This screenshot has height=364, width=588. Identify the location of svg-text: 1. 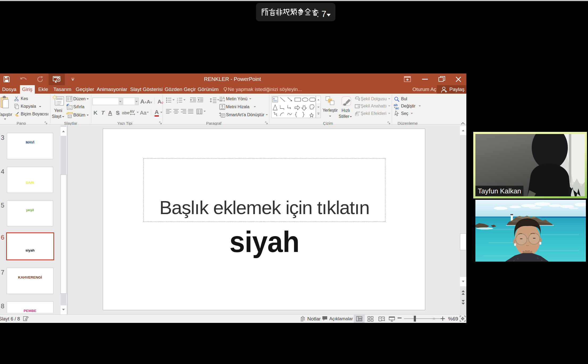
(177, 99).